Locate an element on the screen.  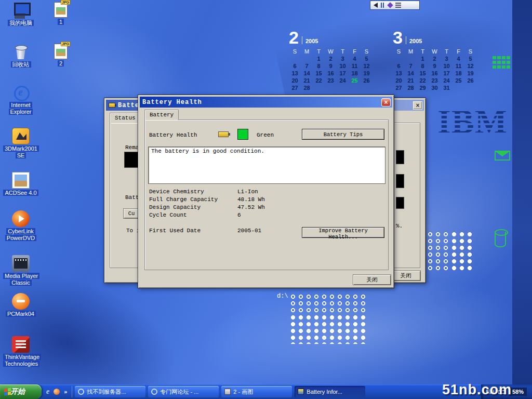
tab-status: Status is located at coordinates (125, 118).